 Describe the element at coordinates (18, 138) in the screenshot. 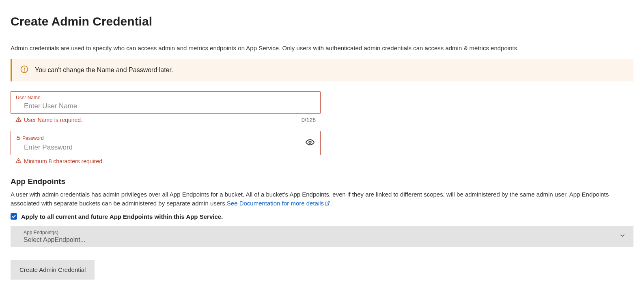

I see `lock-icon` at that location.